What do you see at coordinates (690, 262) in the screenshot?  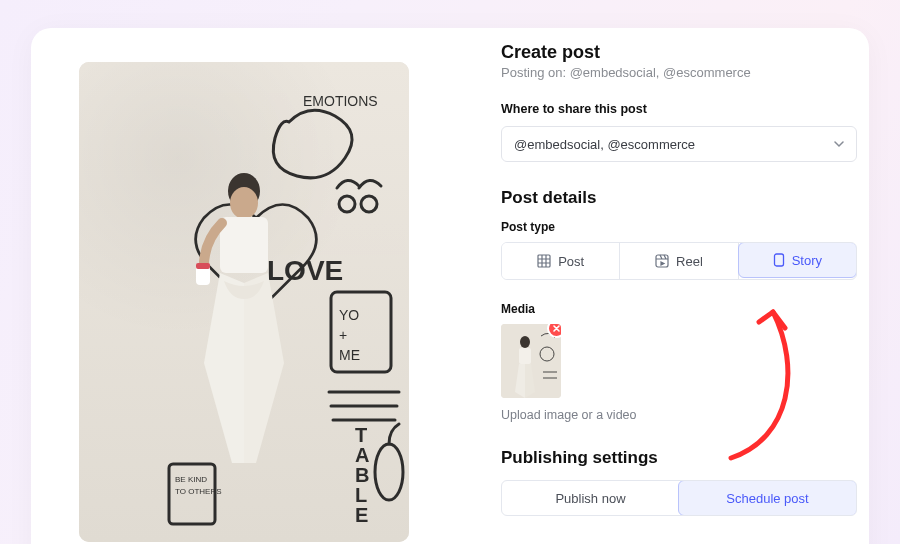 I see `post-type-reel-label: Reel` at bounding box center [690, 262].